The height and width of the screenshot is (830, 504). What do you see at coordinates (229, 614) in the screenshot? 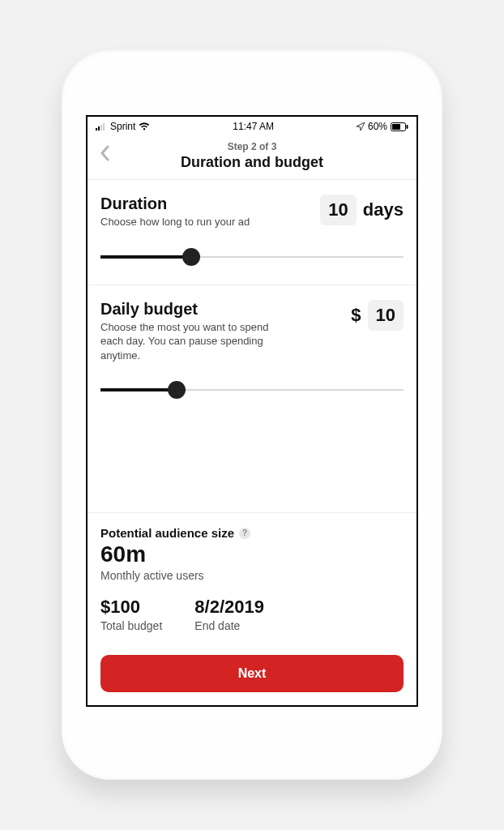
I see `end-date: 8/2/2019 End date` at bounding box center [229, 614].